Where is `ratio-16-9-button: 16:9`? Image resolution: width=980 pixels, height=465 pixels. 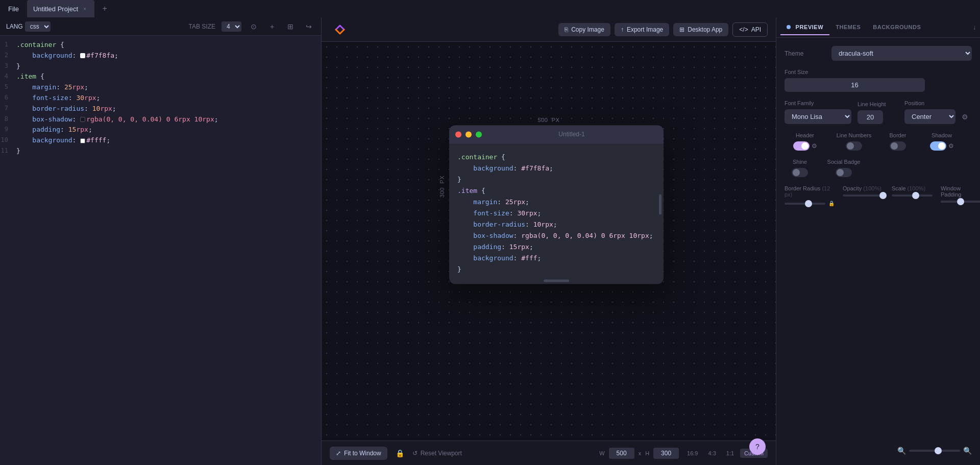 ratio-16-9-button: 16:9 is located at coordinates (692, 453).